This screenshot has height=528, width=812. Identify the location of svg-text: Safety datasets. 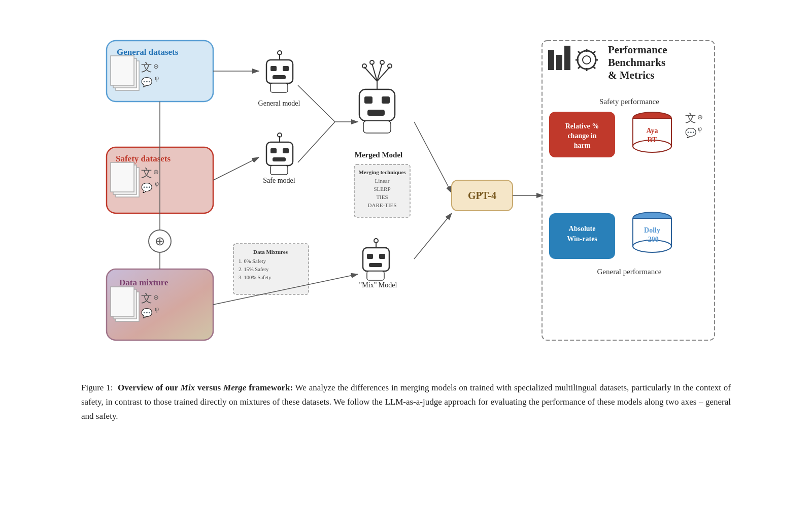
(143, 158).